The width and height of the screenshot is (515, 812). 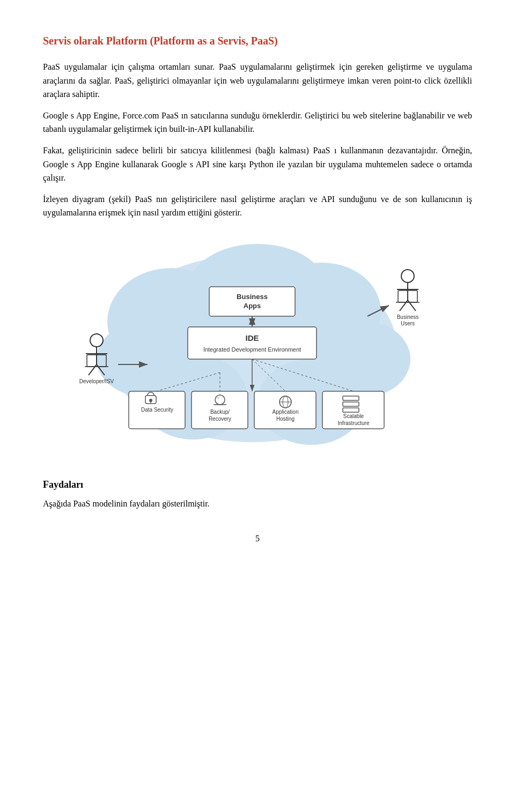 I want to click on svg-text: Application, so click(x=285, y=412).